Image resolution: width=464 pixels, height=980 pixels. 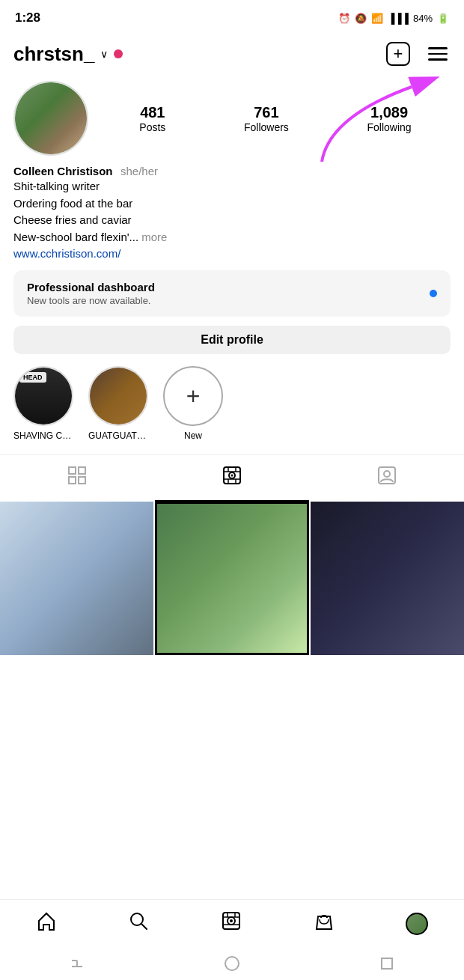 I want to click on stats-row: 481 Posts 761 Followers 1,089 Following, so click(x=275, y=118).